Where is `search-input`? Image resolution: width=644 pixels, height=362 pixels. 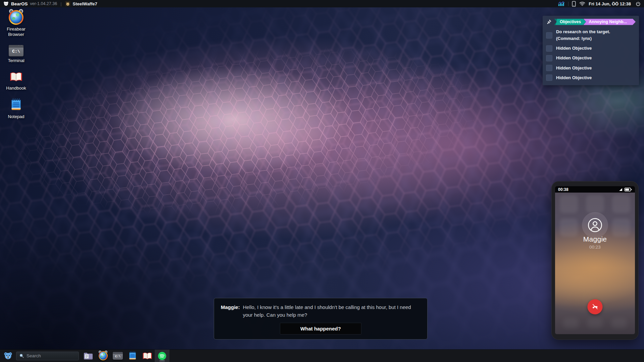
search-input is located at coordinates (51, 356).